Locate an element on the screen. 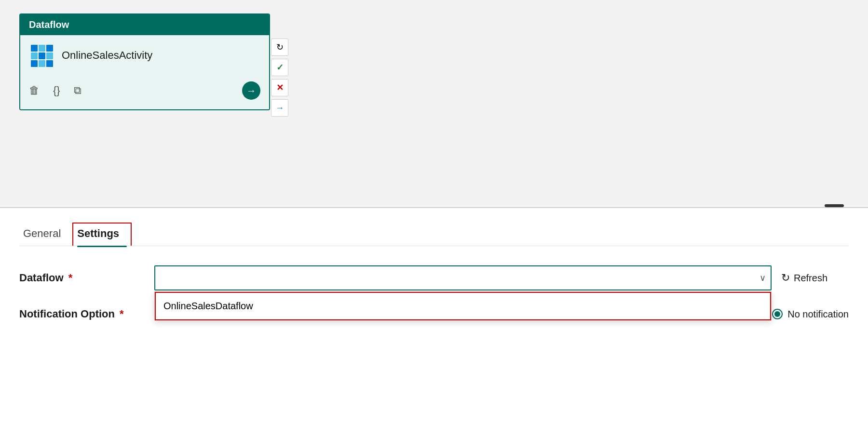 This screenshot has width=868, height=421. tab-settings: Settings is located at coordinates (102, 234).